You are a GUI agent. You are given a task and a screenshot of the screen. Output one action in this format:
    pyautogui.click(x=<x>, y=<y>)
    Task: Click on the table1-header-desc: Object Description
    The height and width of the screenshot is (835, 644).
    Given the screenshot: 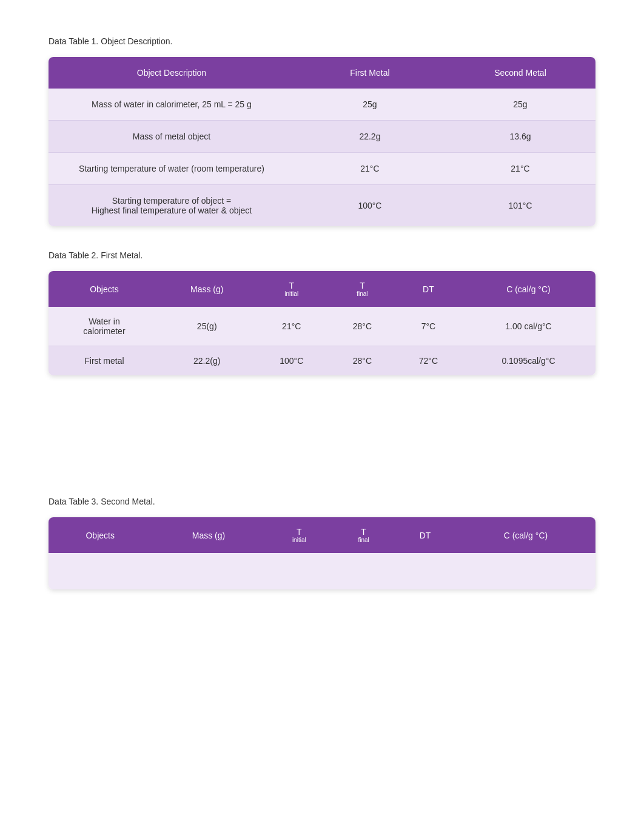 What is the action you would take?
    pyautogui.click(x=172, y=73)
    